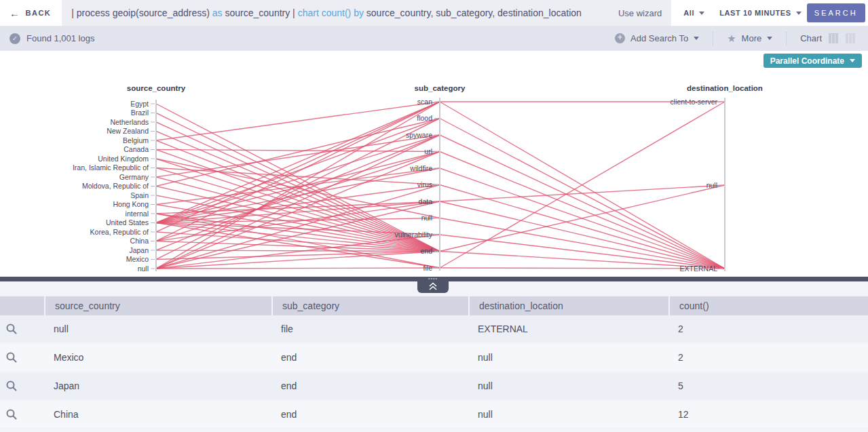  What do you see at coordinates (433, 279) in the screenshot?
I see `drag-grip-dots: ••••` at bounding box center [433, 279].